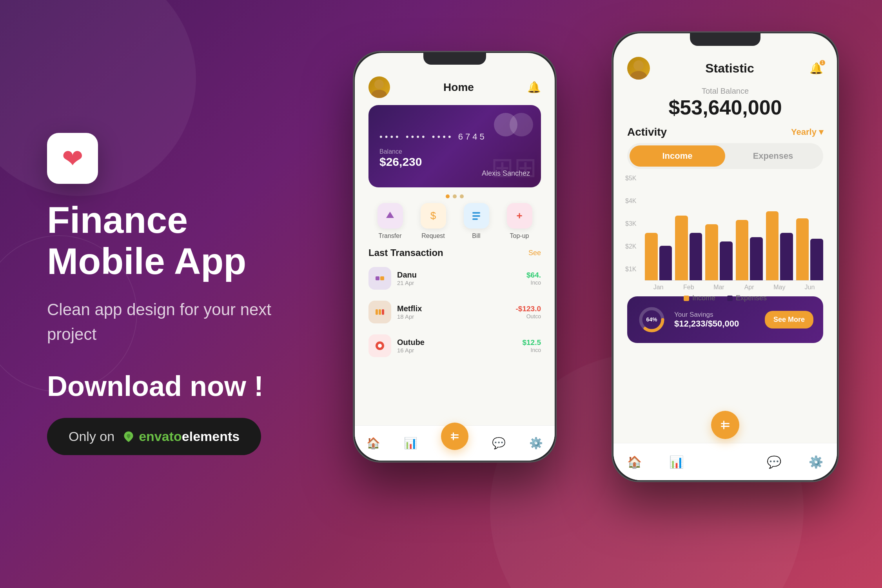 This screenshot has height=588, width=882. What do you see at coordinates (725, 320) in the screenshot?
I see `savings-card: 64% Your Savings $12,233/$50,000 See Mor…` at bounding box center [725, 320].